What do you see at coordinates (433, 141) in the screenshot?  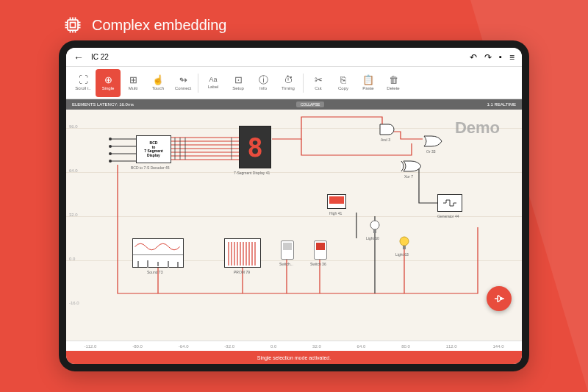 I see `or-gate` at bounding box center [433, 141].